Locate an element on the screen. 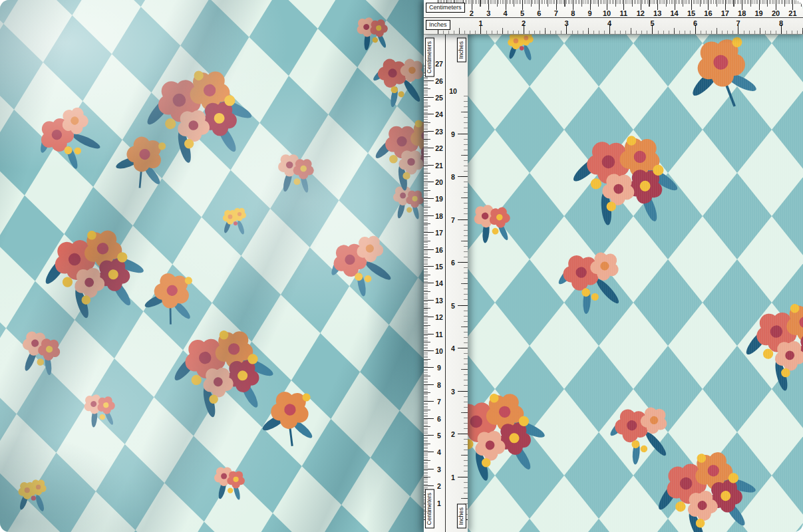  vertical-ruler: Centimeters Inches Centimeters Inches 12… is located at coordinates (446, 266).